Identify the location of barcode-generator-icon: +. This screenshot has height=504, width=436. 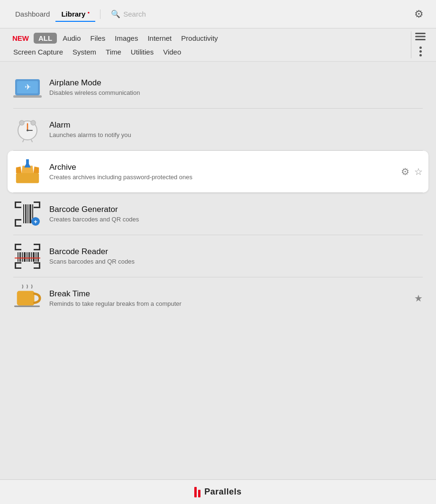
(27, 214).